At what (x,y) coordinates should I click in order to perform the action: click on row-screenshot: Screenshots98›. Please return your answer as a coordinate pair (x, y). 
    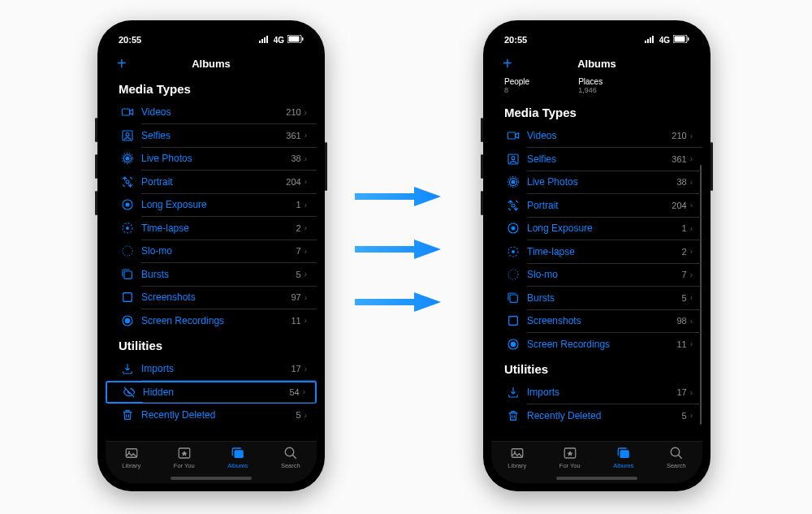
    Looking at the image, I should click on (597, 322).